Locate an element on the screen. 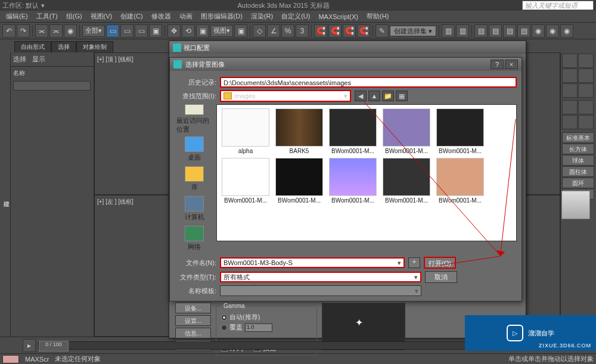 This screenshot has height=364, width=596. geometry-icon is located at coordinates (570, 107).